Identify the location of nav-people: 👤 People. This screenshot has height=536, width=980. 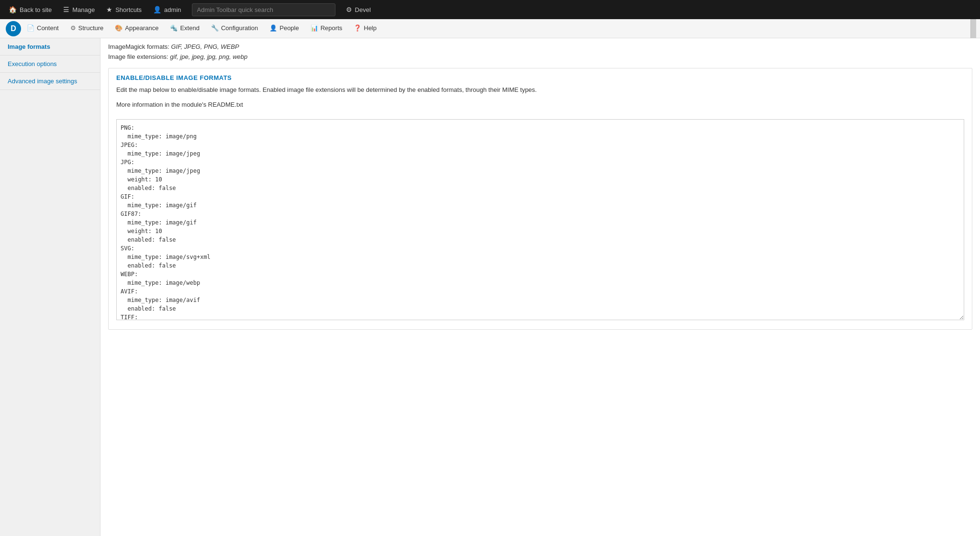
(284, 29).